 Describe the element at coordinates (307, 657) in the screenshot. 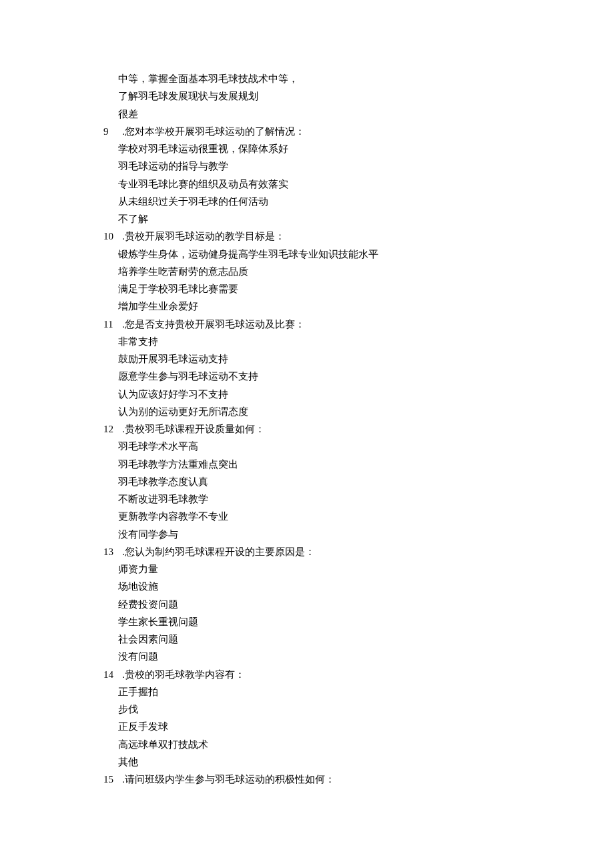

I see `option-line: 没有问题` at that location.